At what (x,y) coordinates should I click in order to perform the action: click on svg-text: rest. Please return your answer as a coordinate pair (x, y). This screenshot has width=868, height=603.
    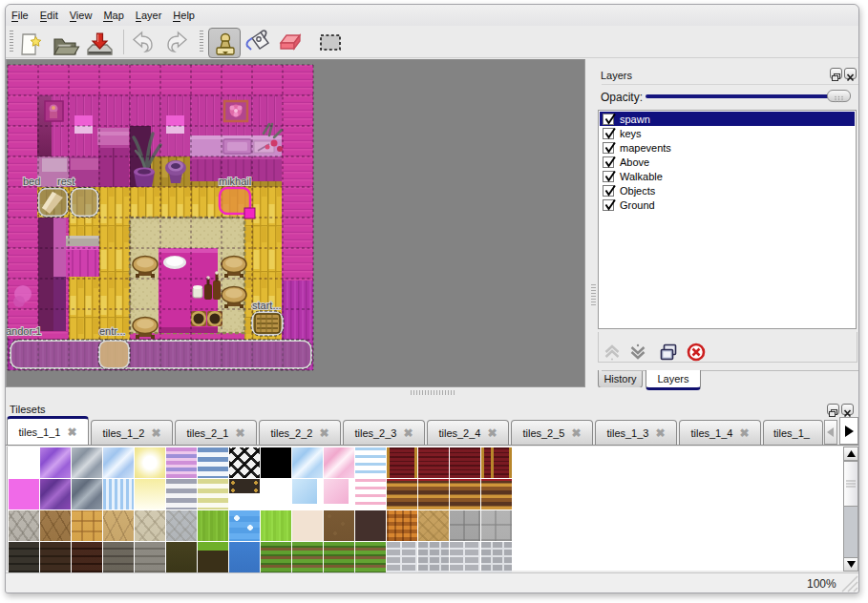
    Looking at the image, I should click on (66, 181).